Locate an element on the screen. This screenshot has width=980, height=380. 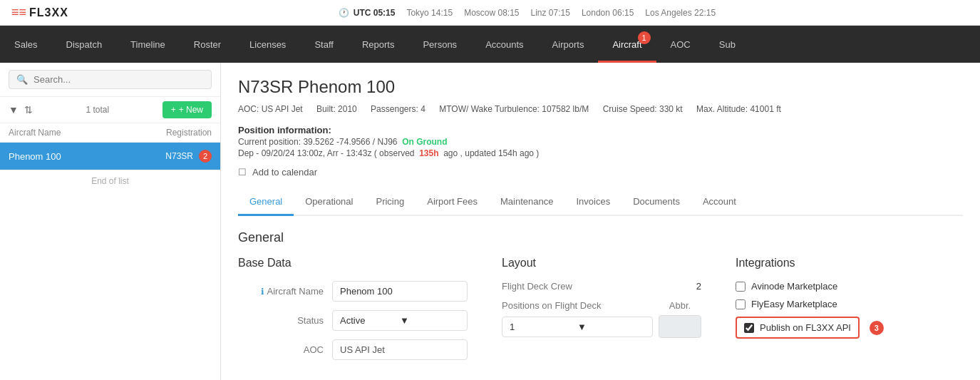
nav-accounts: Accounts is located at coordinates (505, 44).